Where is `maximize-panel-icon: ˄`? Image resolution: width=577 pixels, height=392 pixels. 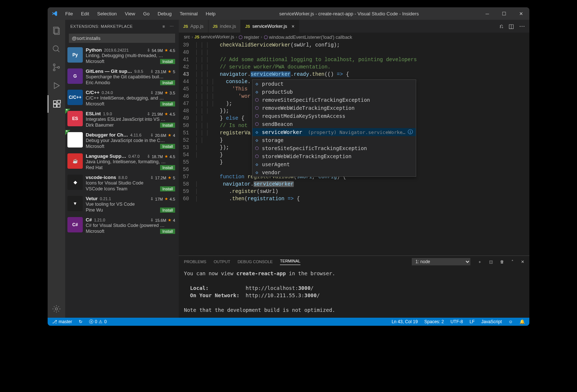
maximize-panel-icon: ˄ is located at coordinates (513, 262).